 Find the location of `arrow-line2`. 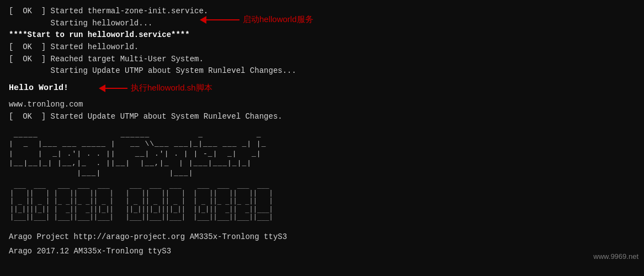

arrow-line2 is located at coordinates (116, 88).